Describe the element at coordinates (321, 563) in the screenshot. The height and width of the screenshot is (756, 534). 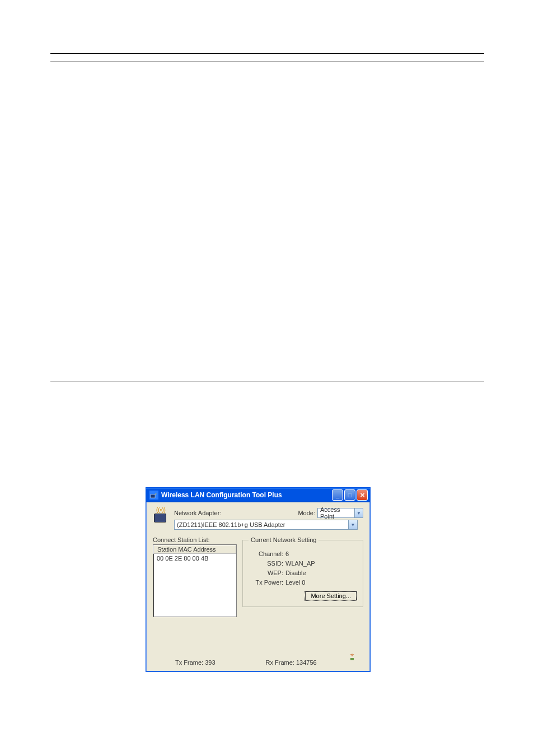
I see `ssid-value: WLAN_AP` at that location.